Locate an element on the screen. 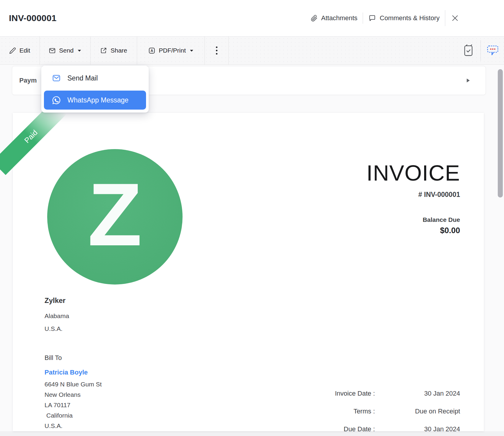 This screenshot has height=436, width=504. toolbar-right is located at coordinates (484, 50).